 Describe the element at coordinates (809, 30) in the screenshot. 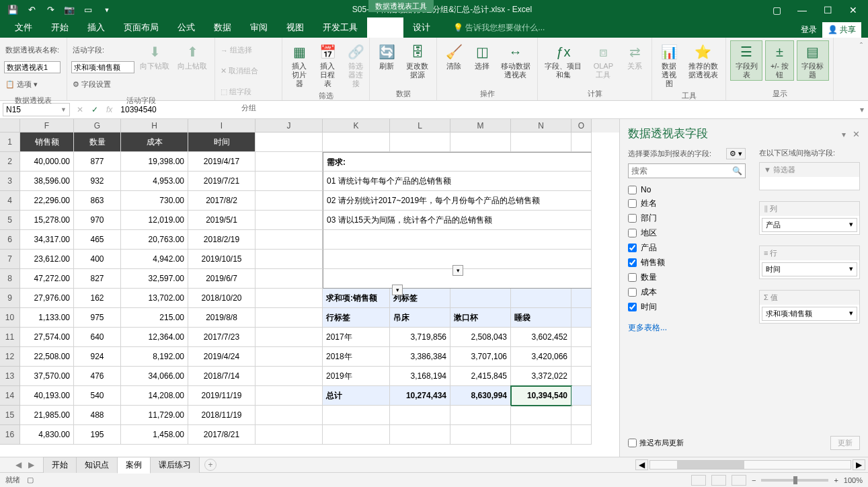

I see `login-link: 登录` at that location.